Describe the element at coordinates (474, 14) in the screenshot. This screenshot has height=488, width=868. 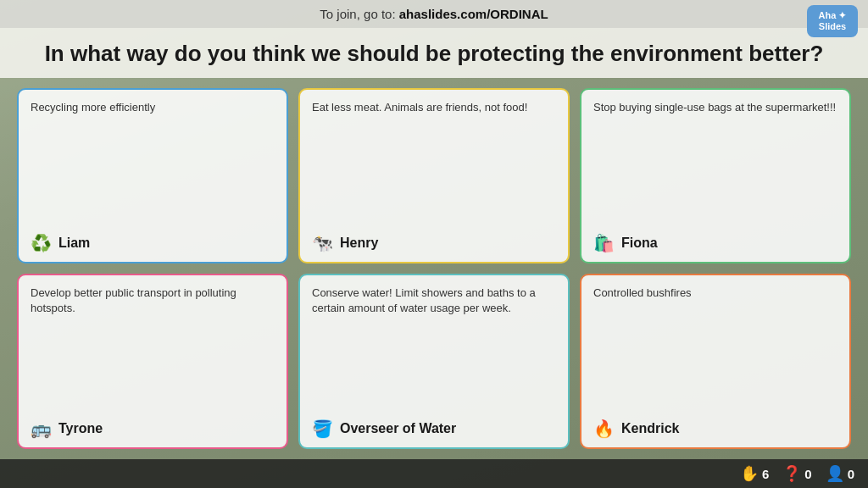
I see `join-url: ahaslides.com/ORDINAL` at that location.